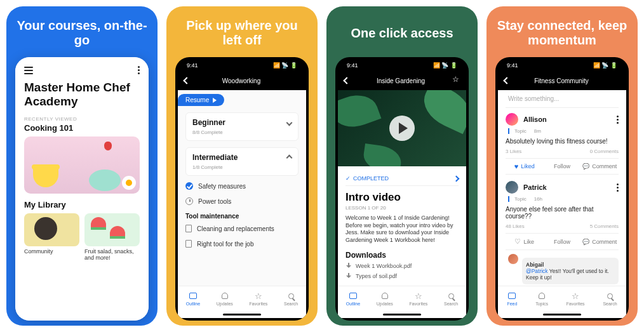 This screenshot has height=332, width=644. Describe the element at coordinates (290, 157) in the screenshot. I see `chevron-up-icon` at that location.